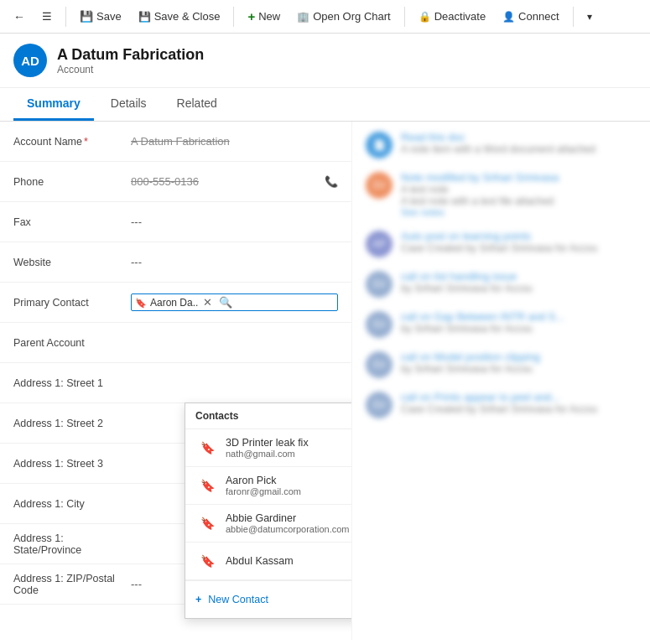  I want to click on field-fax: Fax ---, so click(176, 222).